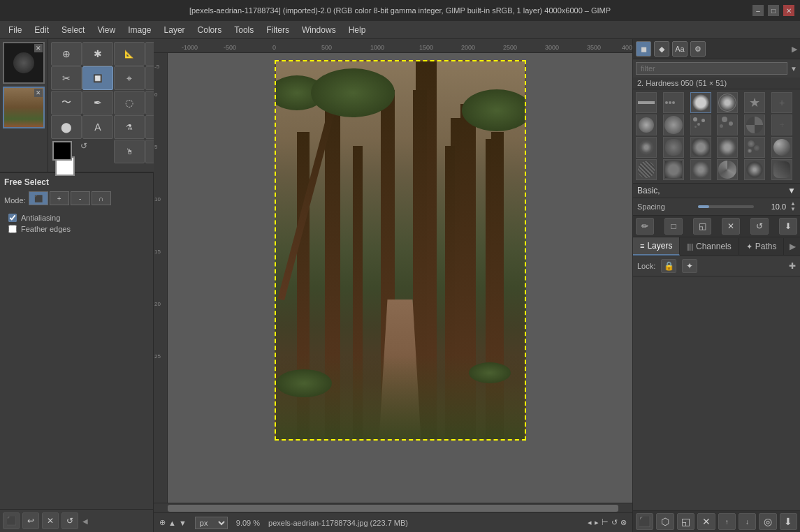 The height and width of the screenshot is (532, 800). What do you see at coordinates (755, 147) in the screenshot?
I see `brush-swatch-splatter` at bounding box center [755, 147].